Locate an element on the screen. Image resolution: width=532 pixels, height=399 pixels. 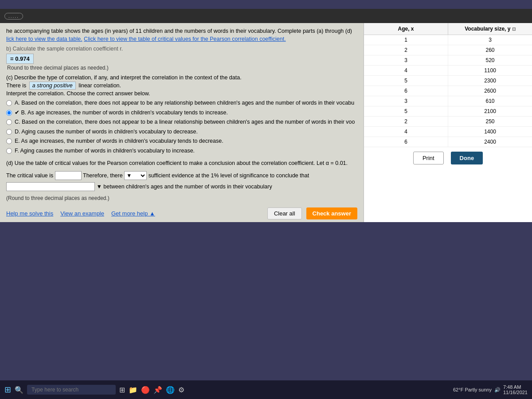
check-answer-button: Check answer is located at coordinates (332, 214).